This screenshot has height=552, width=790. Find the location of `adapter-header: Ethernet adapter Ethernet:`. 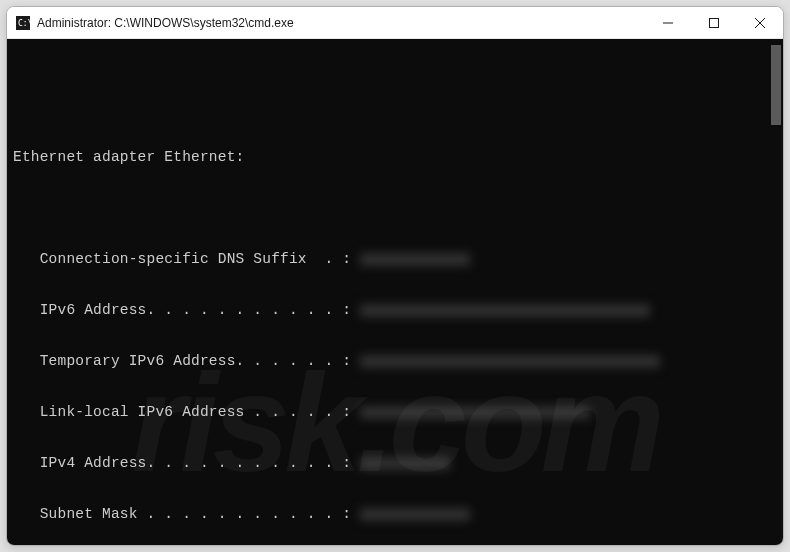

adapter-header: Ethernet adapter Ethernet: is located at coordinates (398, 158).